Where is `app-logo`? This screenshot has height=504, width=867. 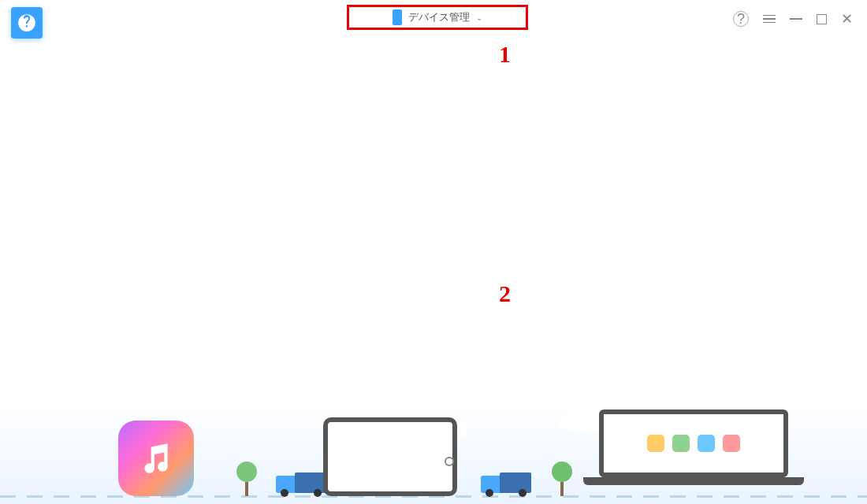
app-logo is located at coordinates (27, 23).